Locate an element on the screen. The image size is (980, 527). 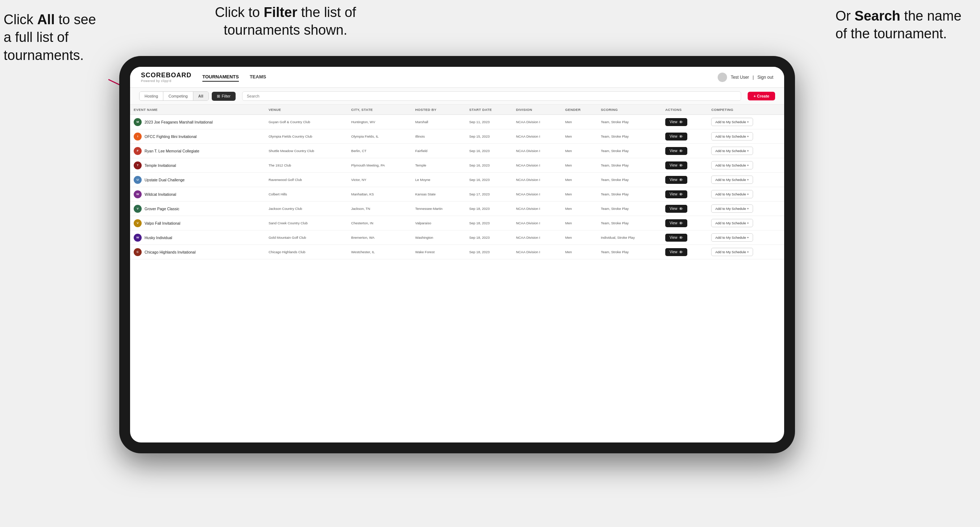
filter-hosting: Hosting is located at coordinates (151, 96).